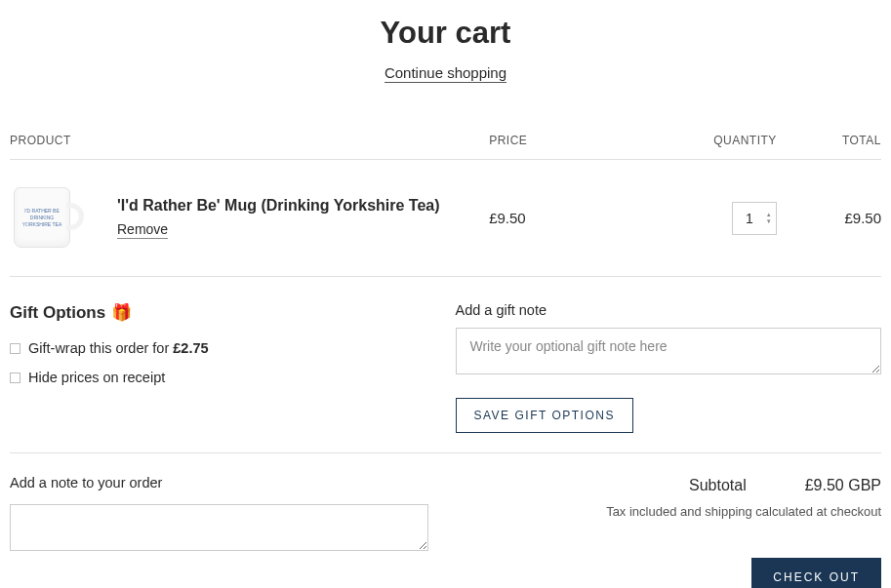 The width and height of the screenshot is (891, 588). Describe the element at coordinates (554, 218) in the screenshot. I see `item-price: £9.50` at that location.